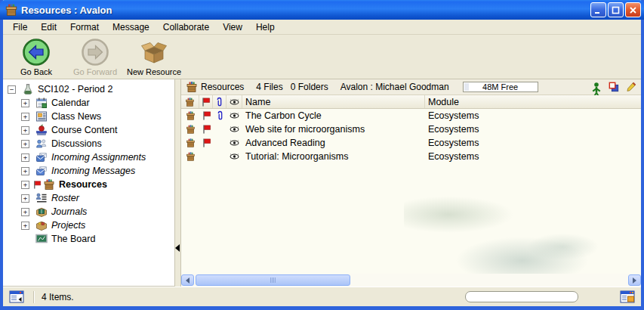 Image resolution: width=644 pixels, height=310 pixels. What do you see at coordinates (616, 10) in the screenshot?
I see `window-controls` at bounding box center [616, 10].